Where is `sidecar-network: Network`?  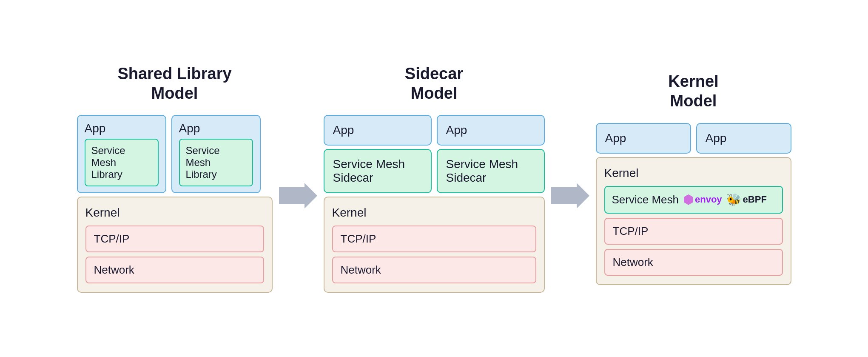
sidecar-network: Network is located at coordinates (434, 270).